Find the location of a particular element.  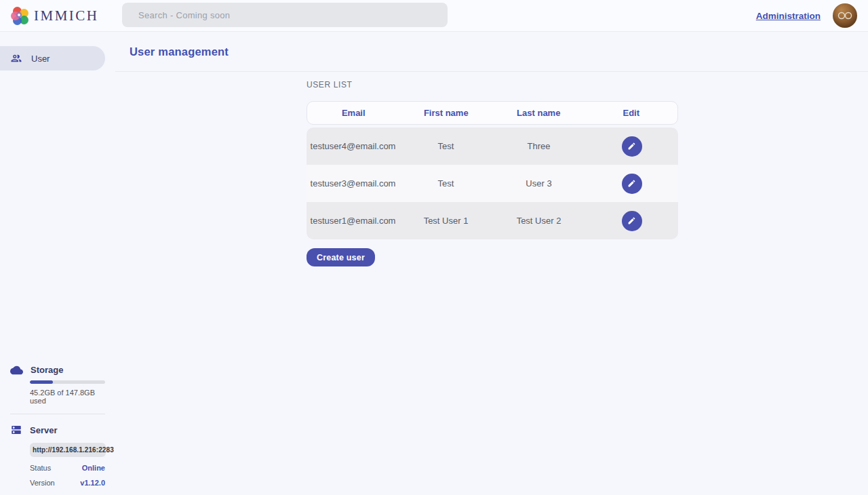

cell-email: testuser3@email.com is located at coordinates (353, 183).